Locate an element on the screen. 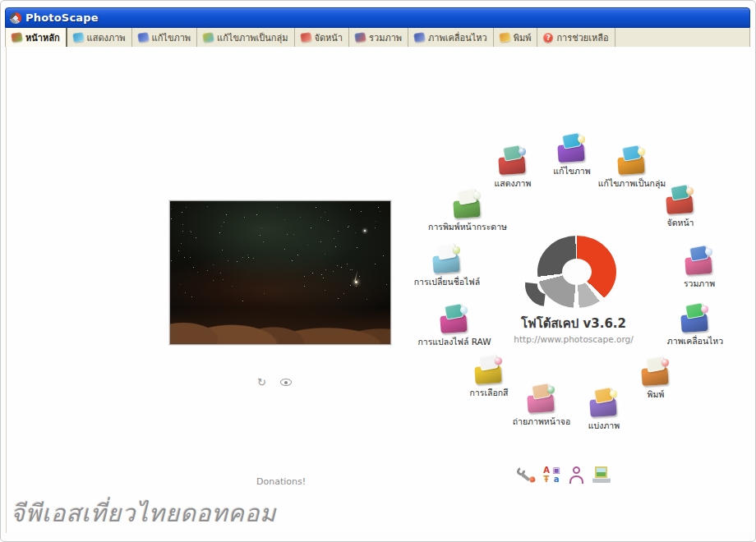 The height and width of the screenshot is (542, 756). tab-page: จัดหน้า is located at coordinates (322, 38).